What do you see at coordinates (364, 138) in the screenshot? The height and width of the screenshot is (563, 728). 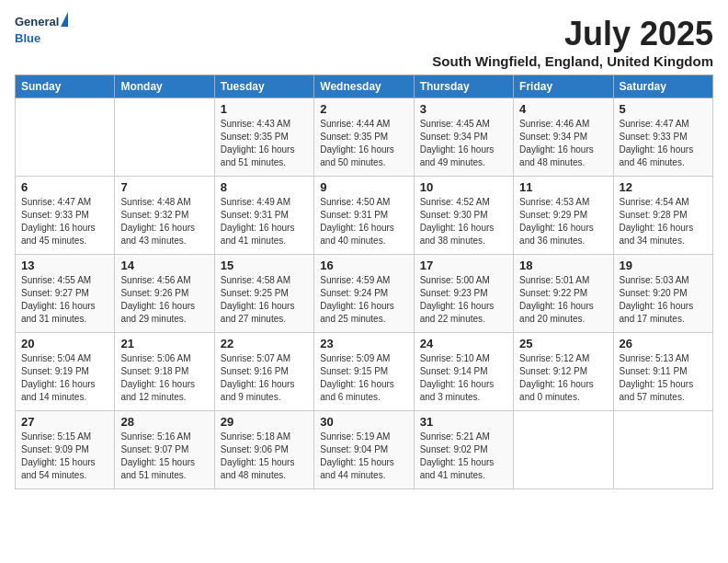 I see `calendar-week-row: 1Sunrise: 4:43 AM Sunset: 9:35 PM Daylig…` at bounding box center [364, 138].